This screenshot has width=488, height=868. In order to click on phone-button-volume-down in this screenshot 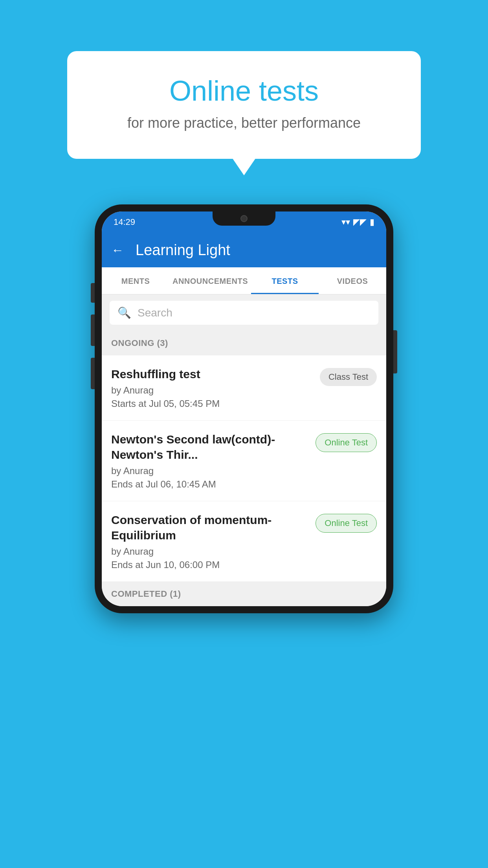, I will do `click(93, 373)`.